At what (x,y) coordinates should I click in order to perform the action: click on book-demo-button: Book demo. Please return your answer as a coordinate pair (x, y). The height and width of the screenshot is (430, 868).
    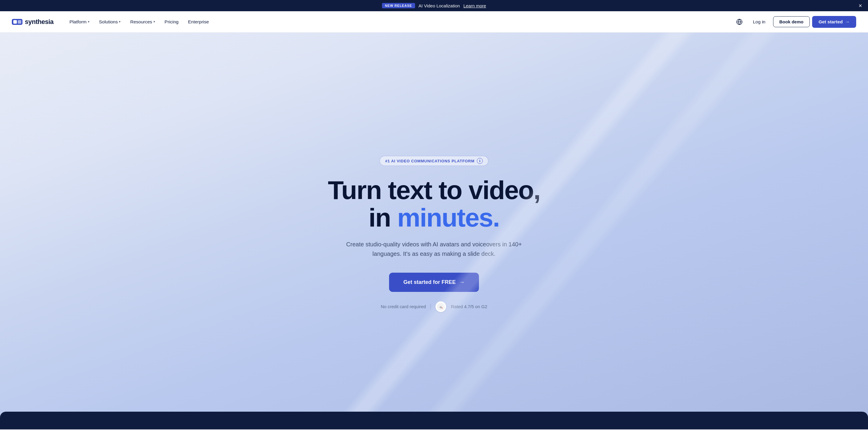
    Looking at the image, I should click on (791, 22).